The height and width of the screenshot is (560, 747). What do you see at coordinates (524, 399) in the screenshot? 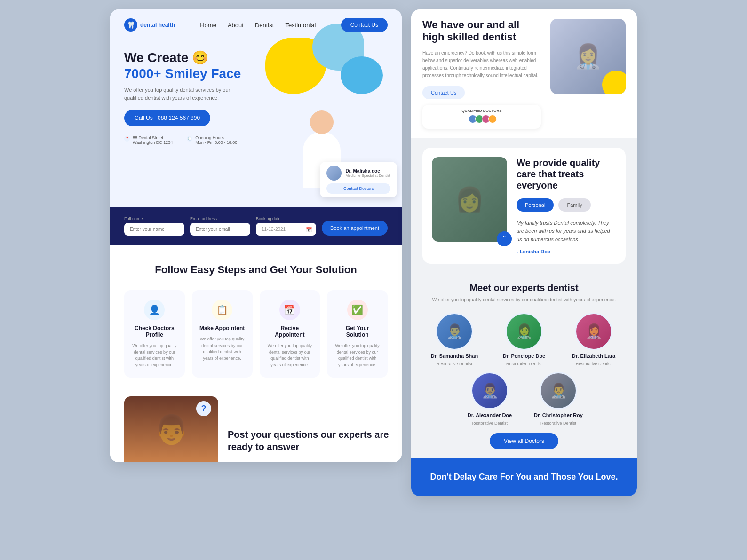
I see `doctors-grid-bottom: 👨‍⚕️ Dr. Alexander Doe Restorative Denti…` at bounding box center [524, 399].